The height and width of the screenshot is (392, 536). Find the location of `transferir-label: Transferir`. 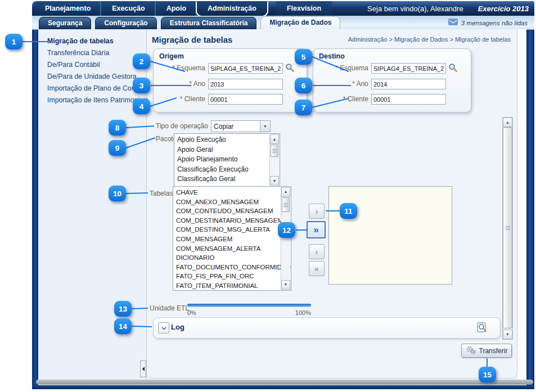

transferir-label: Transferir is located at coordinates (494, 351).